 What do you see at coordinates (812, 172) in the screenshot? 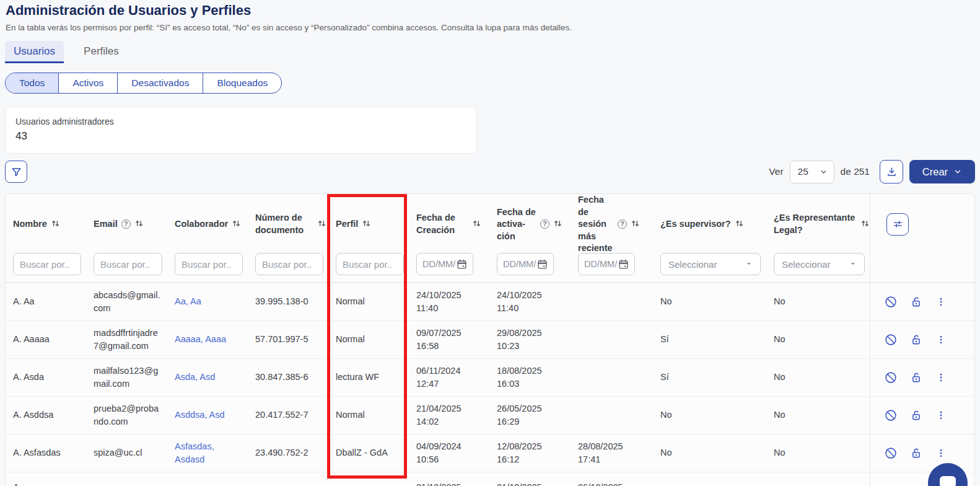
I see `page-size-select: 25` at bounding box center [812, 172].